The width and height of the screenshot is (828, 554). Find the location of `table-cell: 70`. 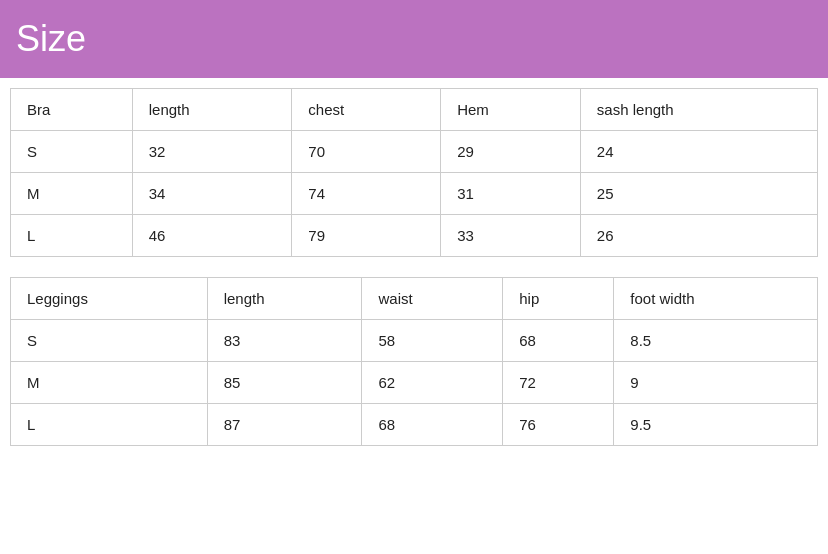

table-cell: 70 is located at coordinates (366, 152).